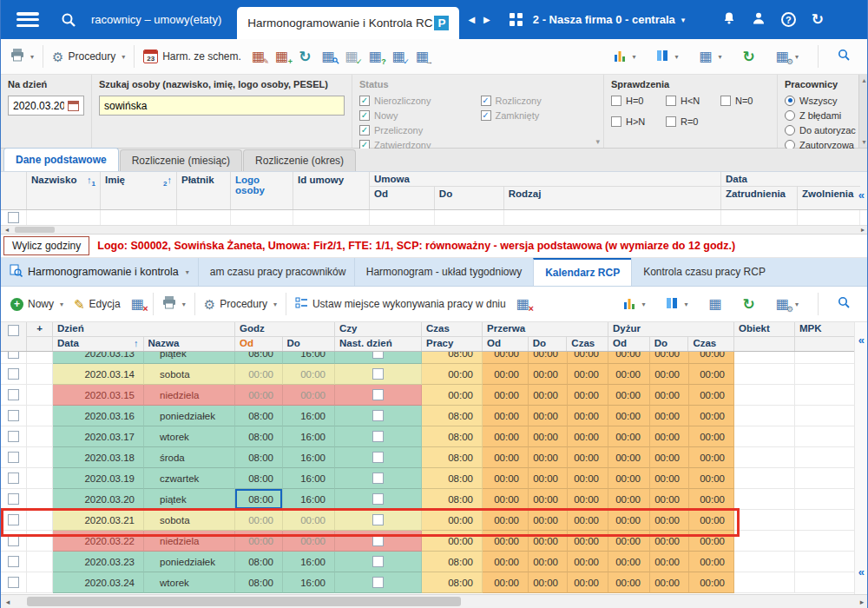 This screenshot has width=868, height=608. What do you see at coordinates (609, 19) in the screenshot?
I see `company-selector: 2 - Nasza firma 0 - centrala ▾` at bounding box center [609, 19].